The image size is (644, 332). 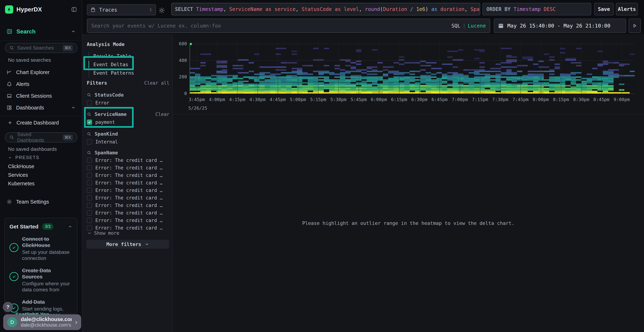 I want to click on source-select: Traces, so click(x=122, y=10).